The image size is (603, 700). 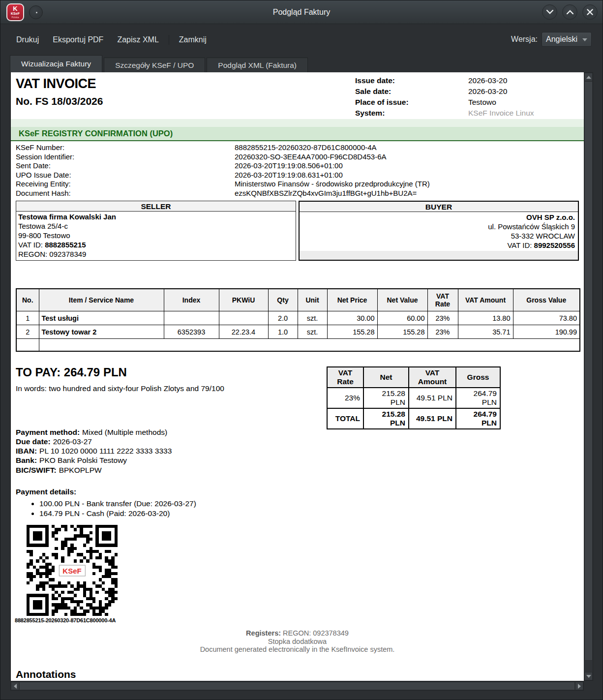 I want to click on col-pkwiu: PKWiU, so click(x=243, y=300).